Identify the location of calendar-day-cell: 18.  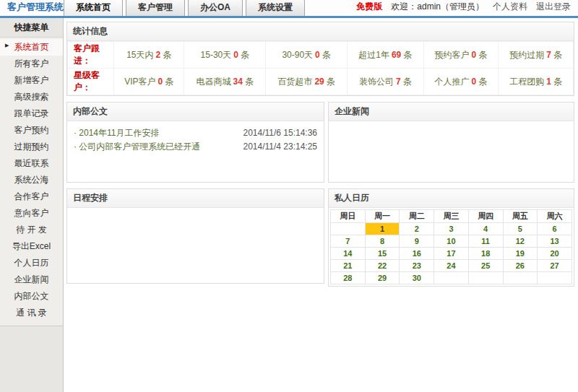
(486, 254).